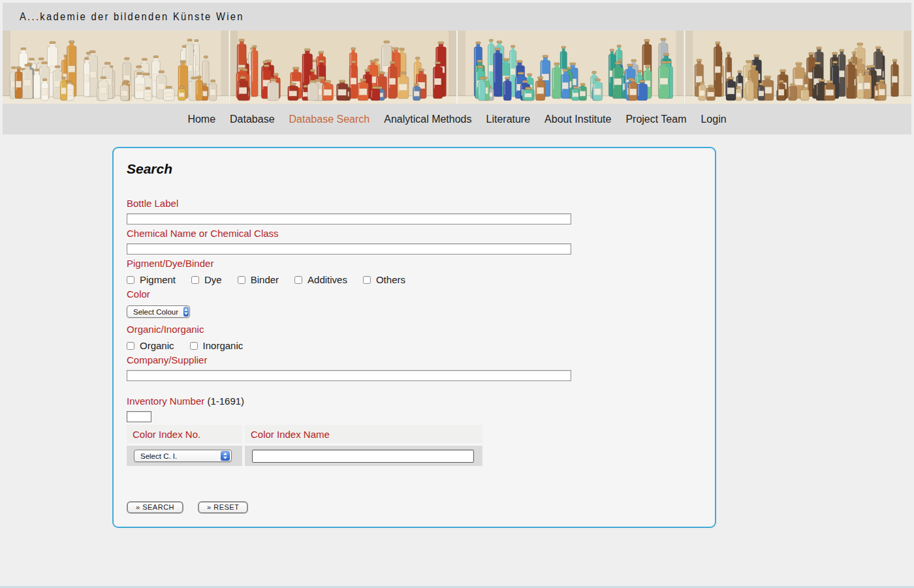  Describe the element at coordinates (158, 312) in the screenshot. I see `color-select: Select Colour` at that location.